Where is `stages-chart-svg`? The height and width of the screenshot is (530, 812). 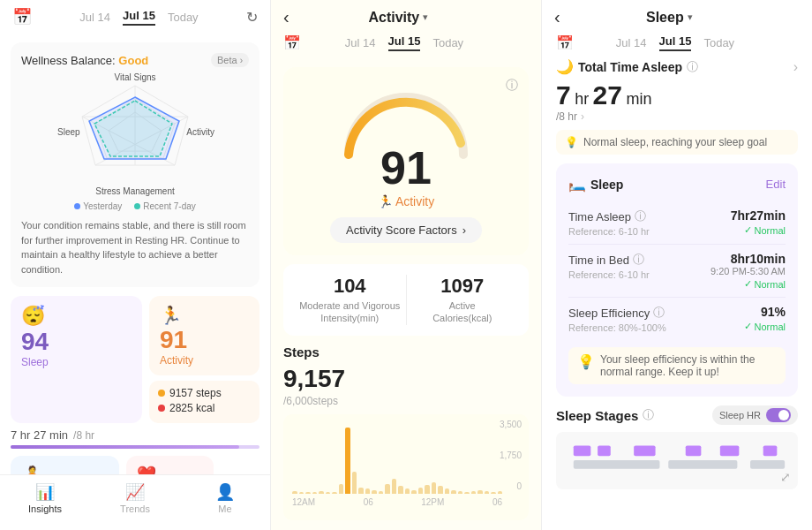
stages-chart-svg is located at coordinates (677, 461).